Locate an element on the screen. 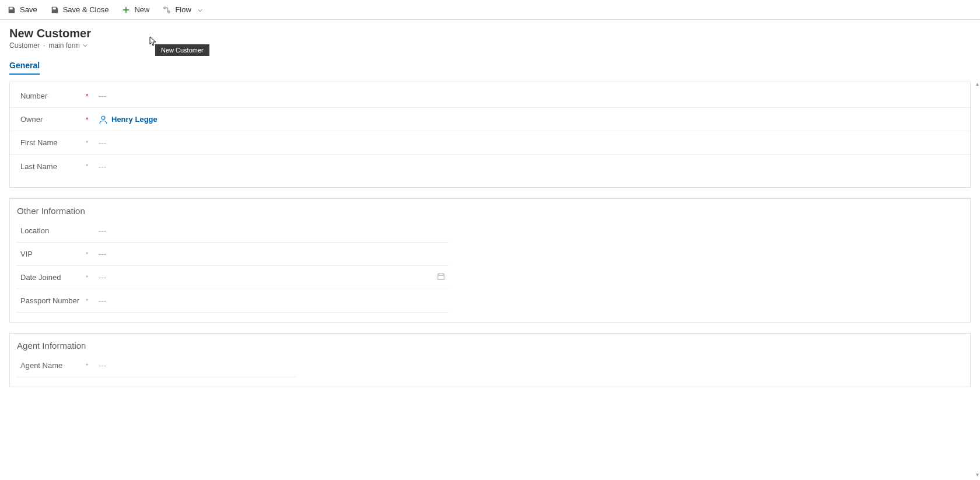 This screenshot has height=480, width=980. field-vip-value is located at coordinates (272, 254).